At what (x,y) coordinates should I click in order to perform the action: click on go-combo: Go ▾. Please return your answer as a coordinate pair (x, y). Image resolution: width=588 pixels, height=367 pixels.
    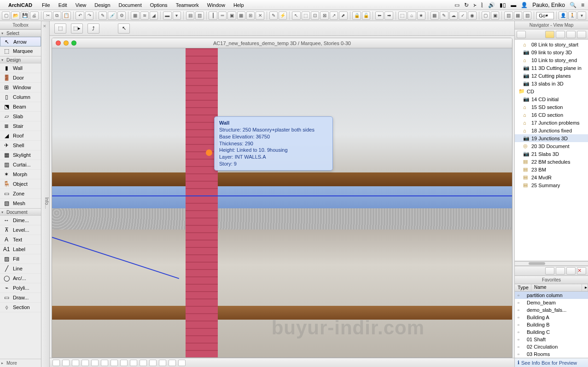
    Looking at the image, I should click on (545, 16).